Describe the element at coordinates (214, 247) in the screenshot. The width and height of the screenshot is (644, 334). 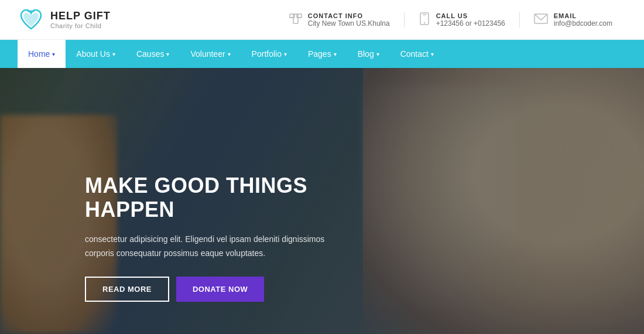
I see `hero-description: consectetur adipisicing elit. Eligendi v…` at that location.